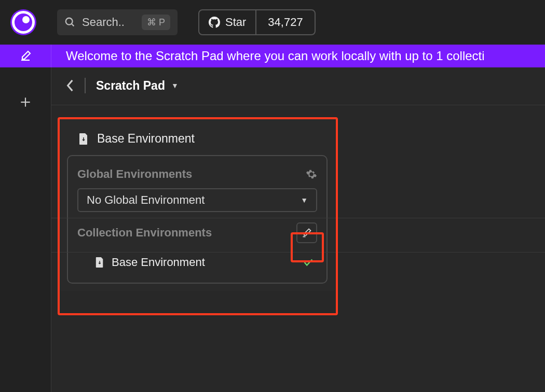 This screenshot has height=392, width=545. I want to click on check-icon, so click(308, 262).